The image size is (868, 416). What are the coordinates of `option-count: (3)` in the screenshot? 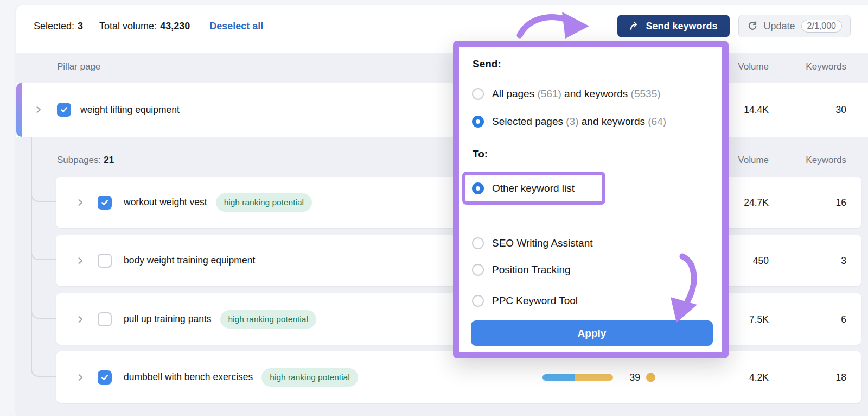 It's located at (574, 122).